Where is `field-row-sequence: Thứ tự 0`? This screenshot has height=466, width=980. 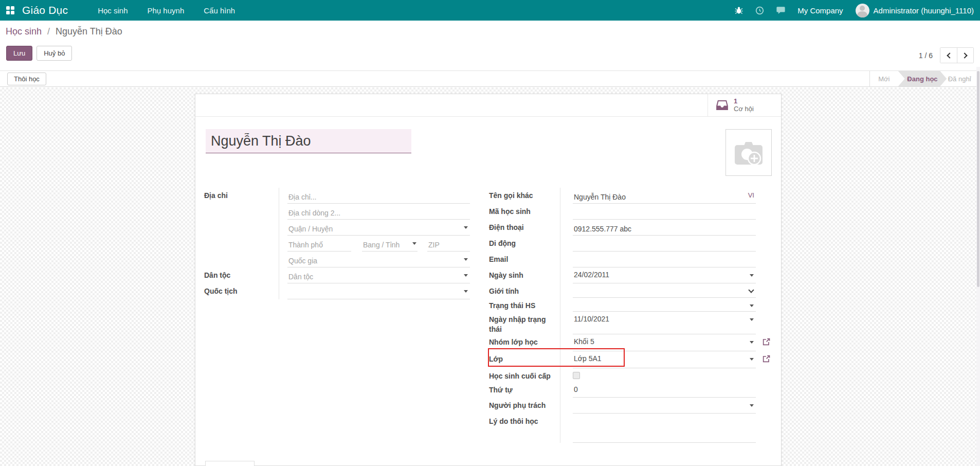
field-row-sequence: Thứ tự 0 is located at coordinates (633, 390).